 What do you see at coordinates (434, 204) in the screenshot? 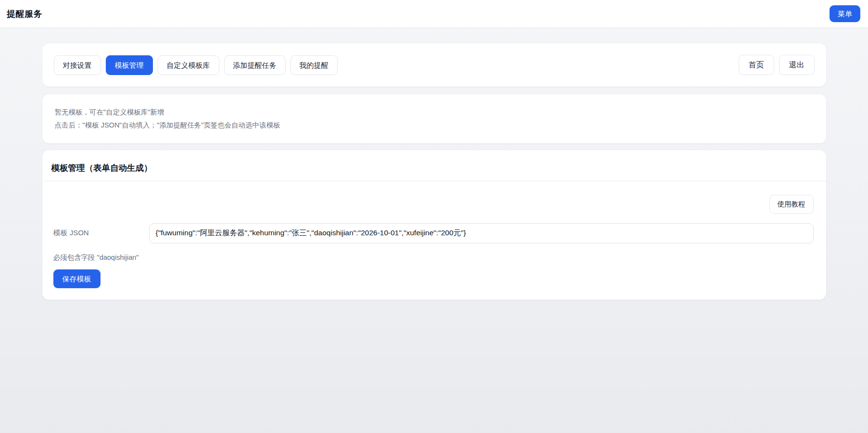
I see `toolbar-row: 使用教程` at bounding box center [434, 204].